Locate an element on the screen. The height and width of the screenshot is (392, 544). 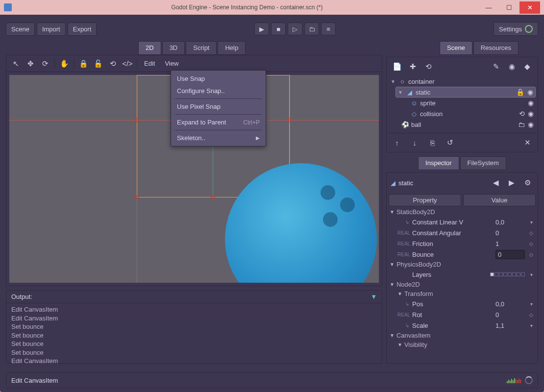
menu-separator is located at coordinates (219, 99).